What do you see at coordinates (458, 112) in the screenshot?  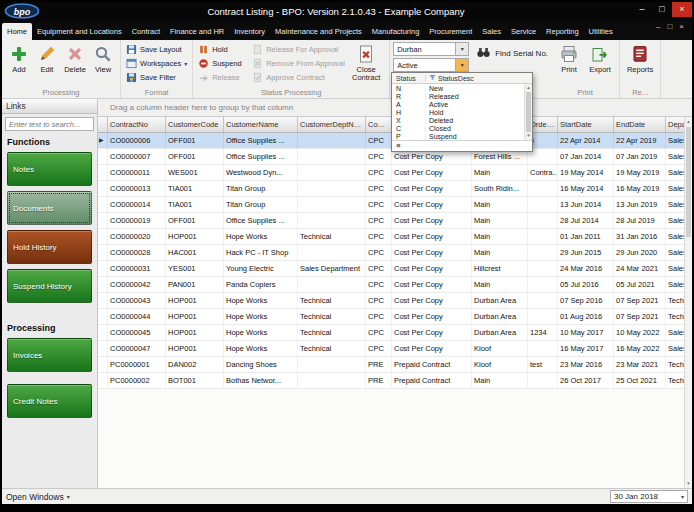 I see `status-option: H Hold` at bounding box center [458, 112].